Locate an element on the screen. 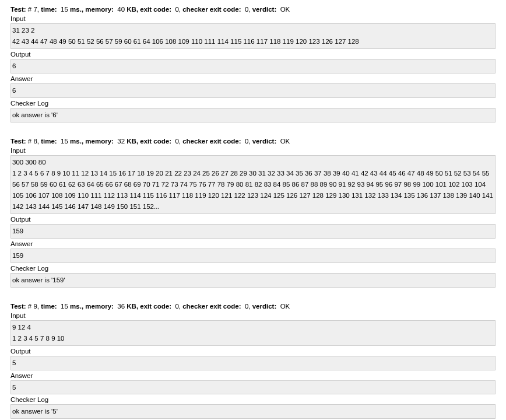 The height and width of the screenshot is (420, 506). output-content: 159 is located at coordinates (253, 231).